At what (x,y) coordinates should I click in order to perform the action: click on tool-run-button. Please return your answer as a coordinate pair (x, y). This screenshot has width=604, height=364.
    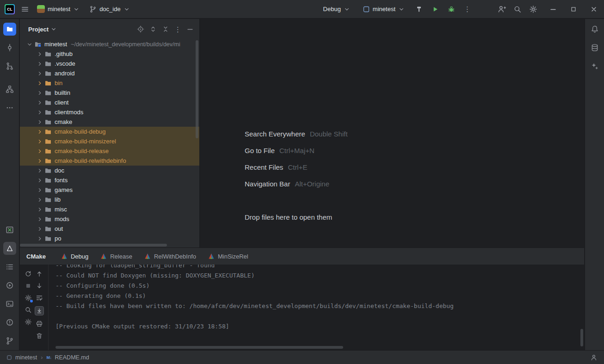
    Looking at the image, I should click on (10, 285).